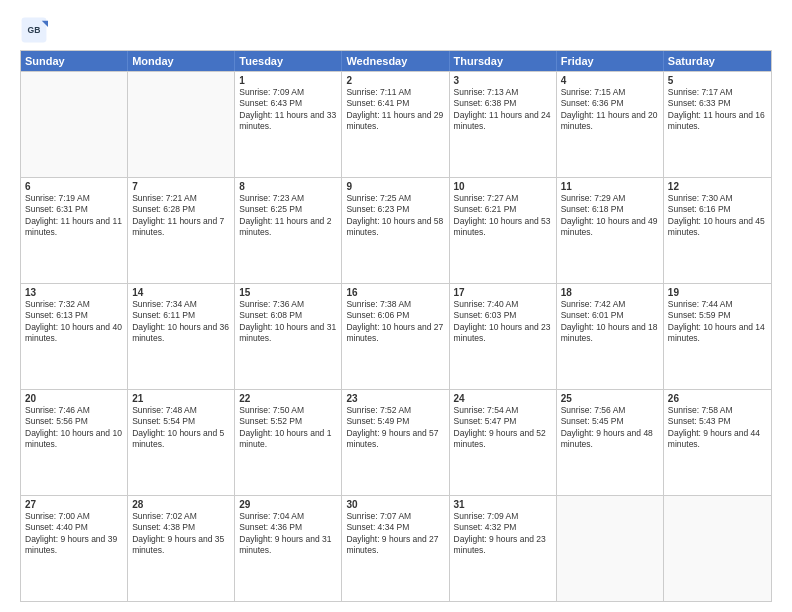 The height and width of the screenshot is (612, 792). Describe the element at coordinates (610, 80) in the screenshot. I see `cell-day-number: 4` at that location.